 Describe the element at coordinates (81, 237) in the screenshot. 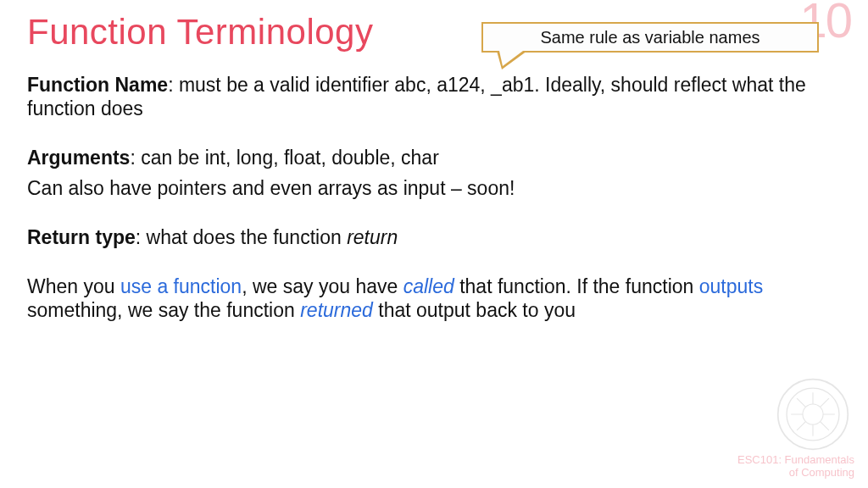

I see `label-return-type: Return type` at that location.